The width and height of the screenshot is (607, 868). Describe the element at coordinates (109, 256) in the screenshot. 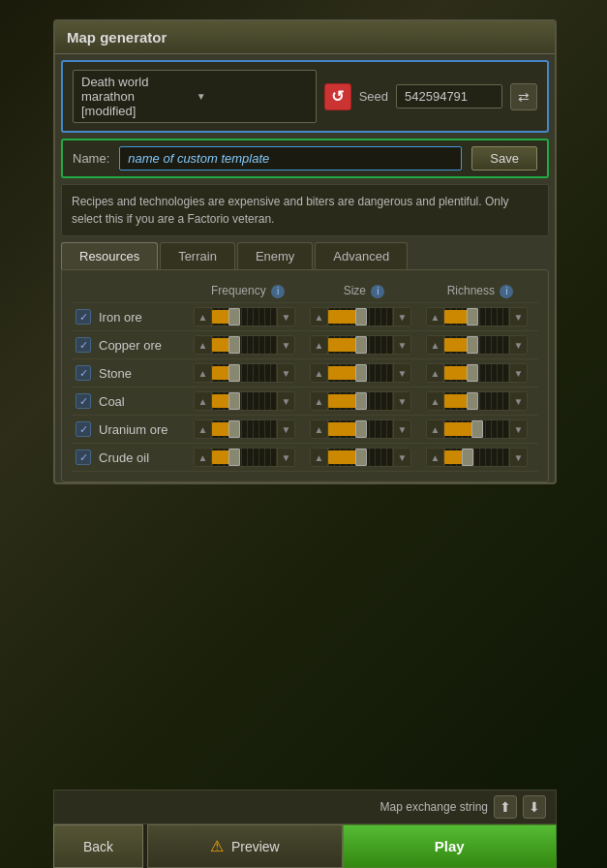

I see `tab-resources: Resources` at that location.